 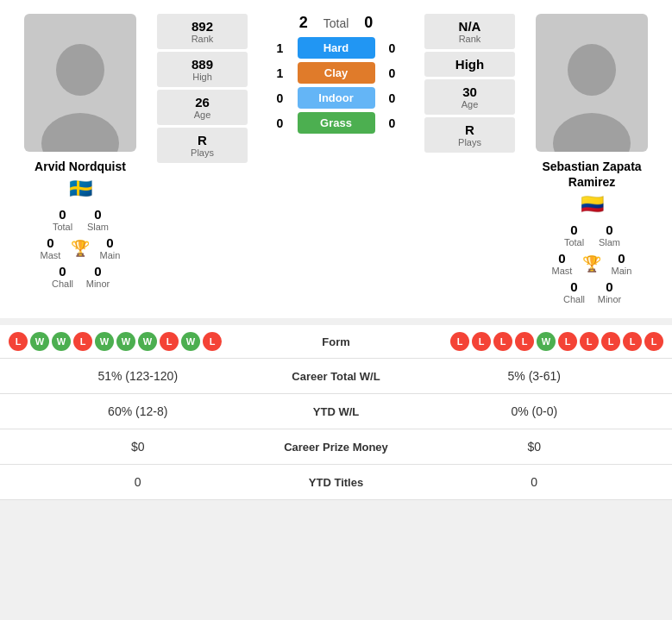 What do you see at coordinates (535, 376) in the screenshot?
I see `stat-right-0: 5% (3-61)` at bounding box center [535, 376].